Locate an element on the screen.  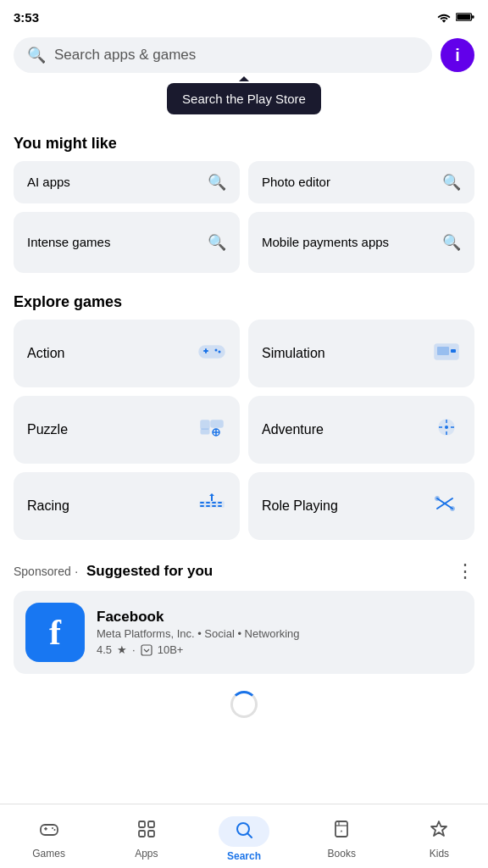
sponsored-label: Sponsored is located at coordinates (42, 571).